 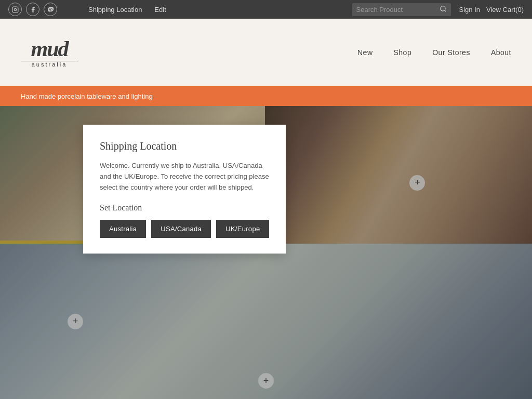 I want to click on instagram-icon, so click(x=15, y=9).